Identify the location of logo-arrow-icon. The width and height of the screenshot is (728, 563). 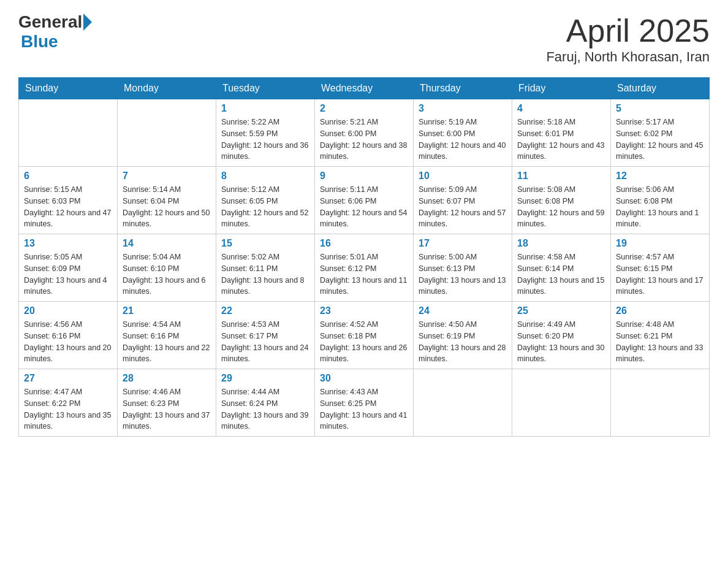
(88, 22).